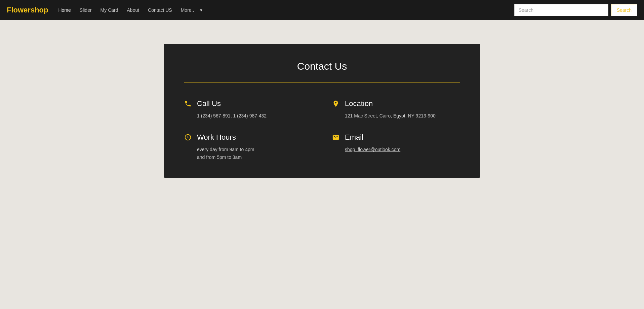 The height and width of the screenshot is (309, 644). I want to click on call-us-header: Call Us, so click(248, 104).